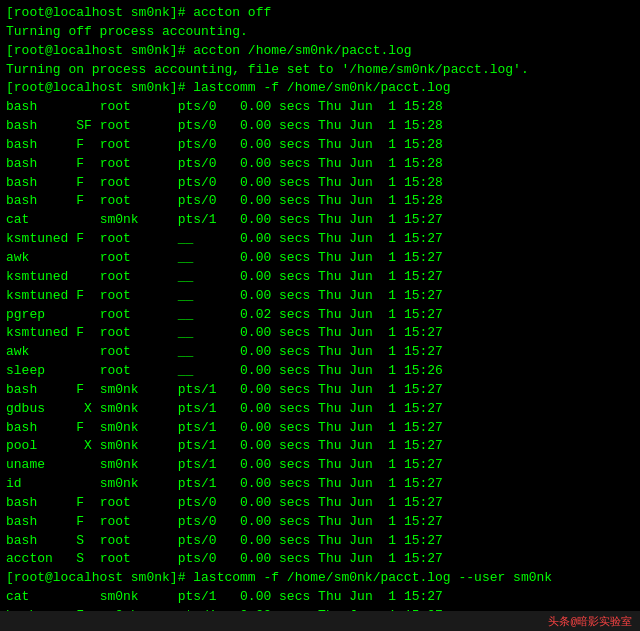 This screenshot has height=631, width=640. Describe the element at coordinates (320, 126) in the screenshot. I see `terminal-line: bash SF root pts/0 0.00 secs Thu Jun 1 1…` at that location.